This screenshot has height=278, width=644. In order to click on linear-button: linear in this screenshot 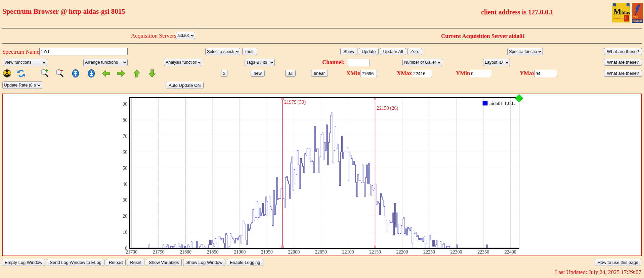, I will do `click(319, 73)`.